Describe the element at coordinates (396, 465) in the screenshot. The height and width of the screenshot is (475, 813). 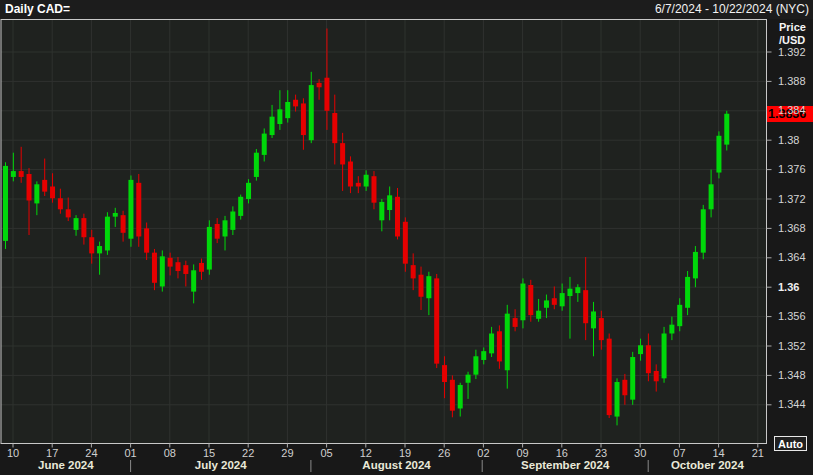
I see `x-axis-month-label: August 2024` at that location.